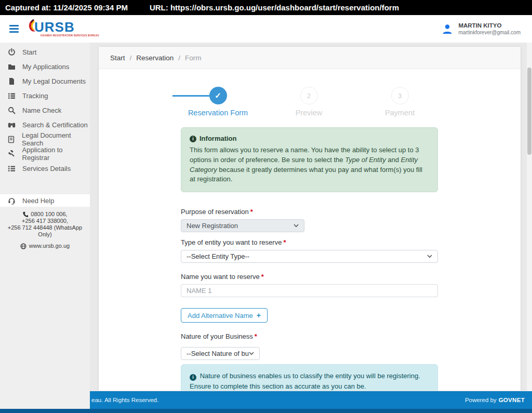 This screenshot has height=413, width=532. What do you see at coordinates (11, 96) in the screenshot?
I see `list-icon` at bounding box center [11, 96].